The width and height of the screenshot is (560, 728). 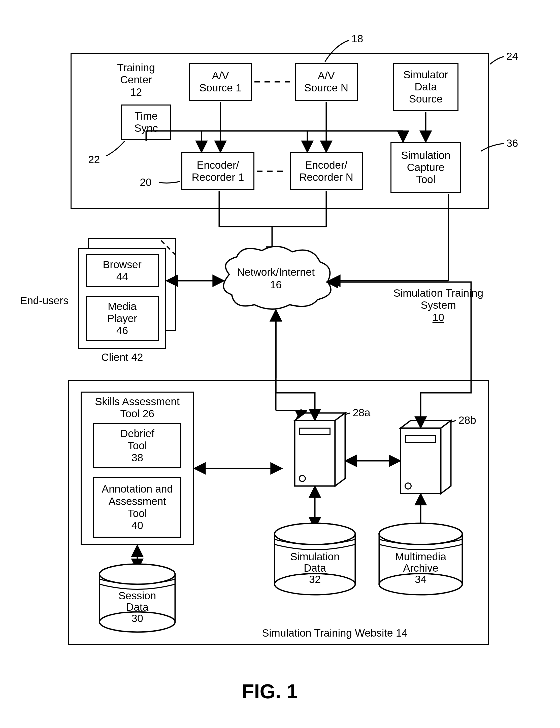 I want to click on ref-18: 18, so click(x=357, y=39).